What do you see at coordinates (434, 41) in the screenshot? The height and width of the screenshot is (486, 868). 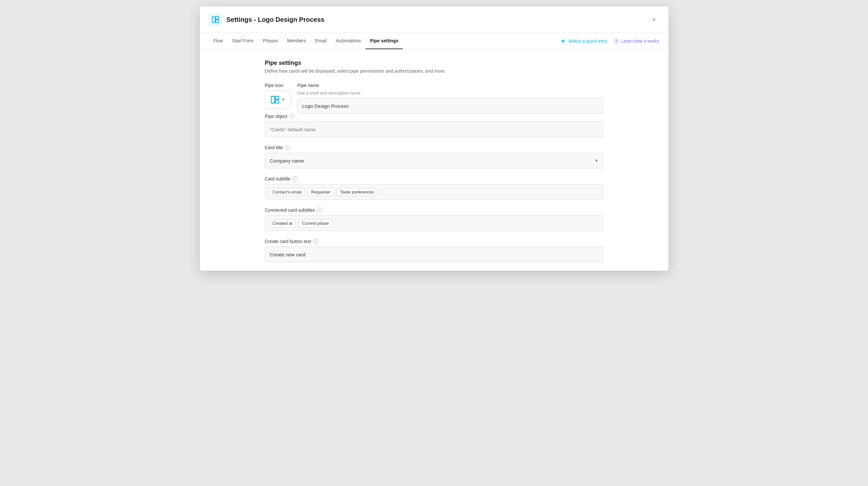 I see `tabs-bar: Flow Start Form Phases Members Email Aut…` at bounding box center [434, 41].